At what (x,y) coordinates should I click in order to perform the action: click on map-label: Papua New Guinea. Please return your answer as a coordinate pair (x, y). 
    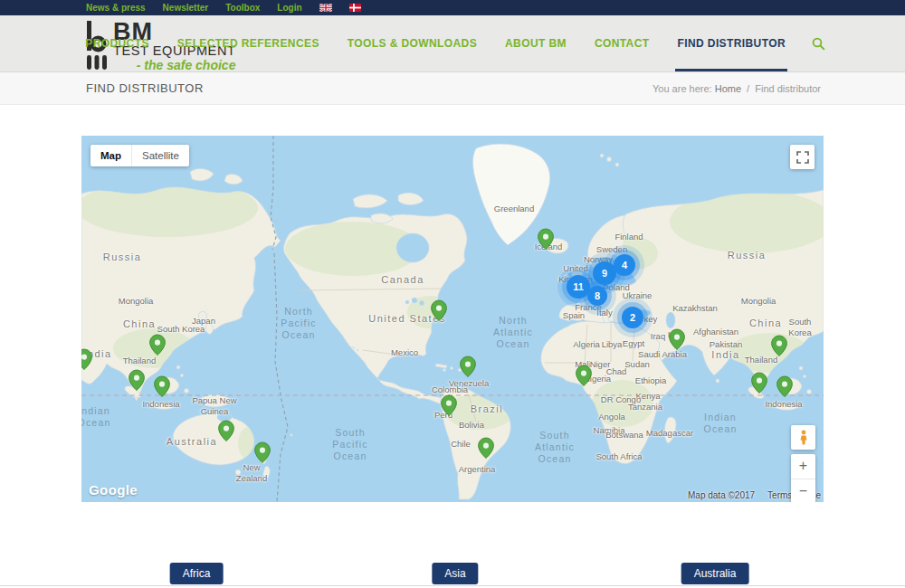
    Looking at the image, I should click on (214, 406).